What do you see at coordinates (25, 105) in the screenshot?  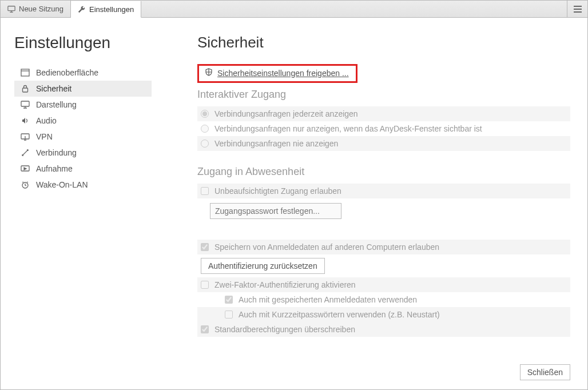 I see `display-icon` at bounding box center [25, 105].